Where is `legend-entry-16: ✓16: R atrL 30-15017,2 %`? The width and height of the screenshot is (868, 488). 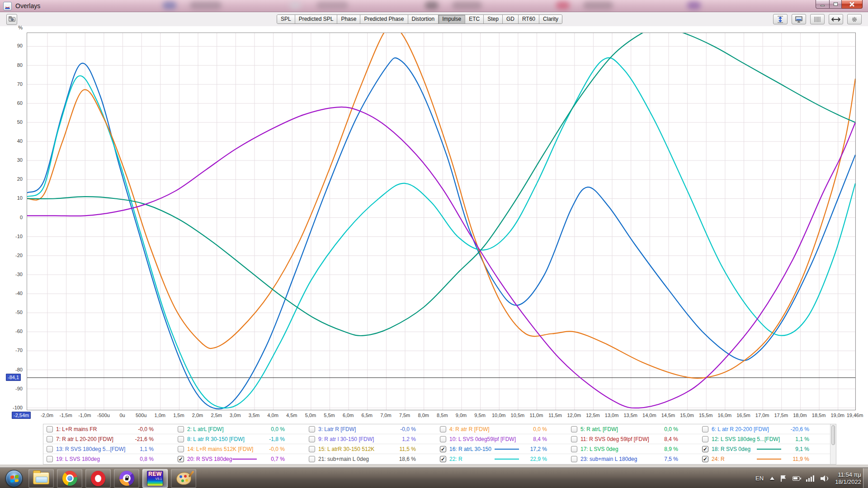 legend-entry-16: ✓16: R atrL 30-15017,2 % is located at coordinates (502, 449).